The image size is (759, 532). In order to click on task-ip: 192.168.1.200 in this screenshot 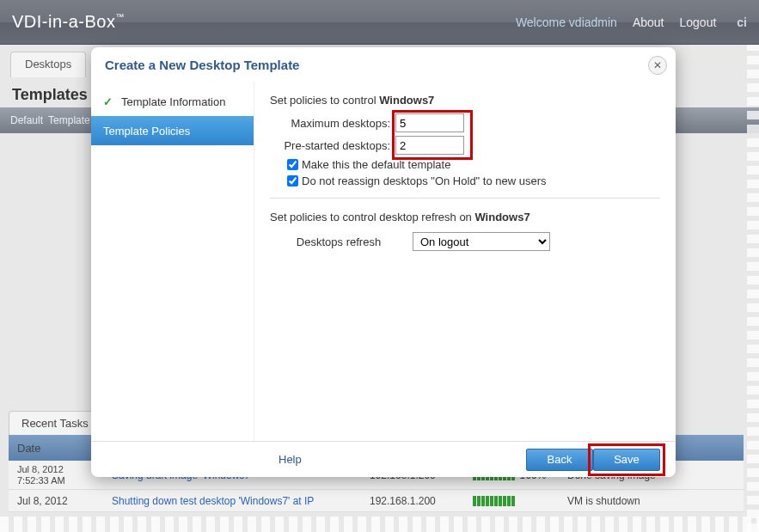, I will do `click(413, 501)`.